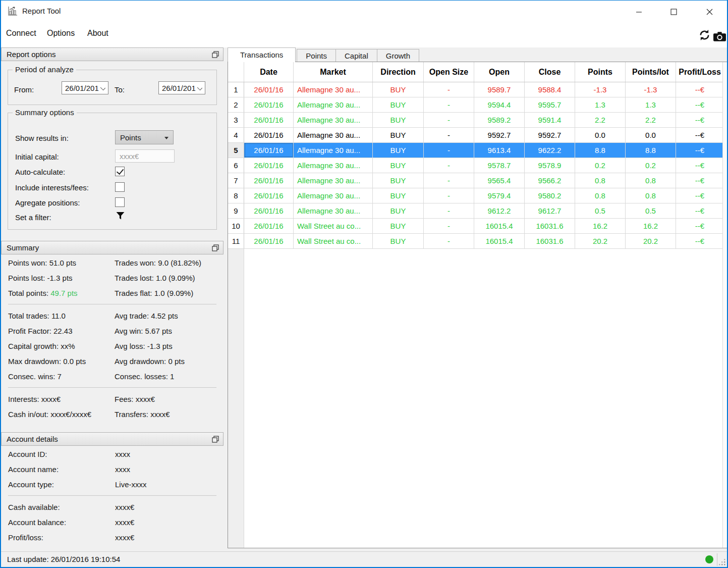 Image resolution: width=728 pixels, height=568 pixels. What do you see at coordinates (236, 196) in the screenshot?
I see `row-number: 8` at bounding box center [236, 196].